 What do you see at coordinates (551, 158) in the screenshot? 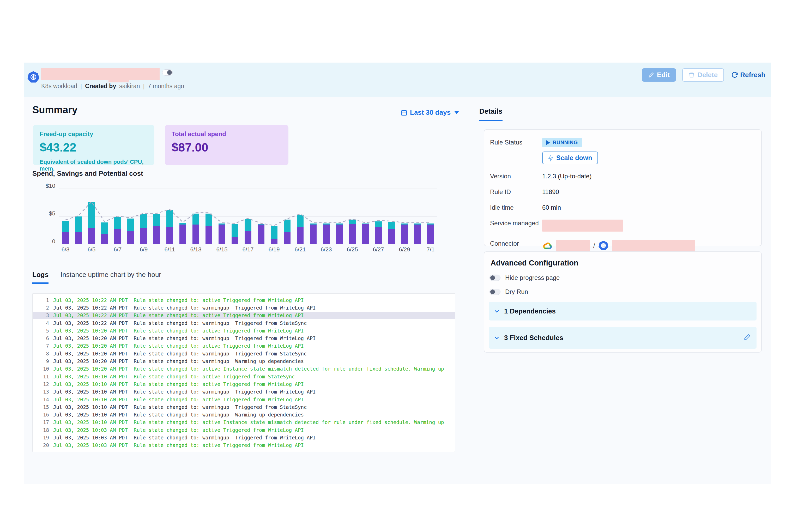
I see `lightning-icon` at bounding box center [551, 158].